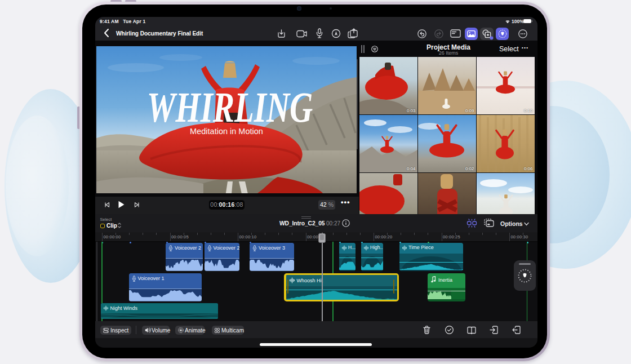 The image size is (631, 364). What do you see at coordinates (230, 107) in the screenshot?
I see `svg-text: WHIRLING` at bounding box center [230, 107].